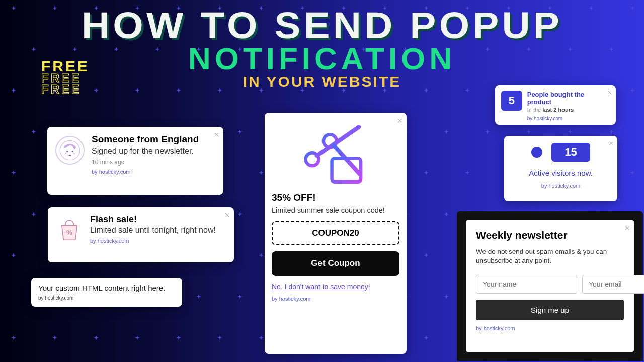 This screenshot has width=644, height=362. Describe the element at coordinates (336, 233) in the screenshot. I see `coupon-code: COUPON20` at that location.